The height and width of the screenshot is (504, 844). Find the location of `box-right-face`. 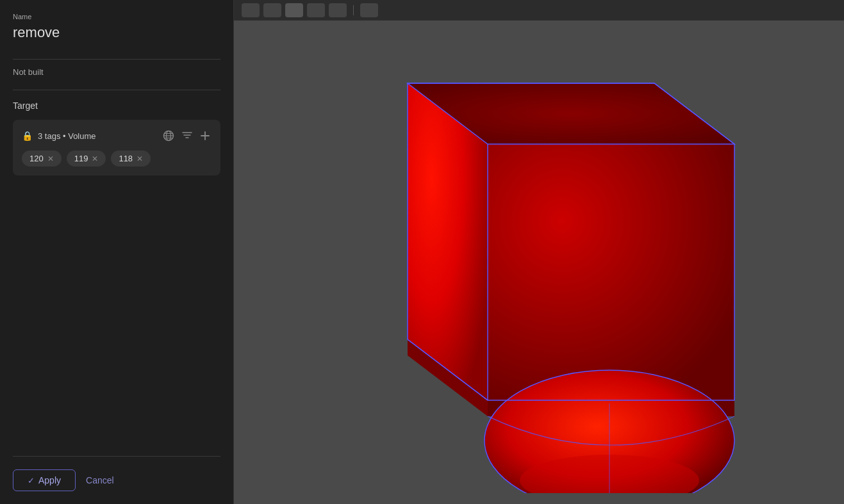

box-right-face is located at coordinates (611, 272).